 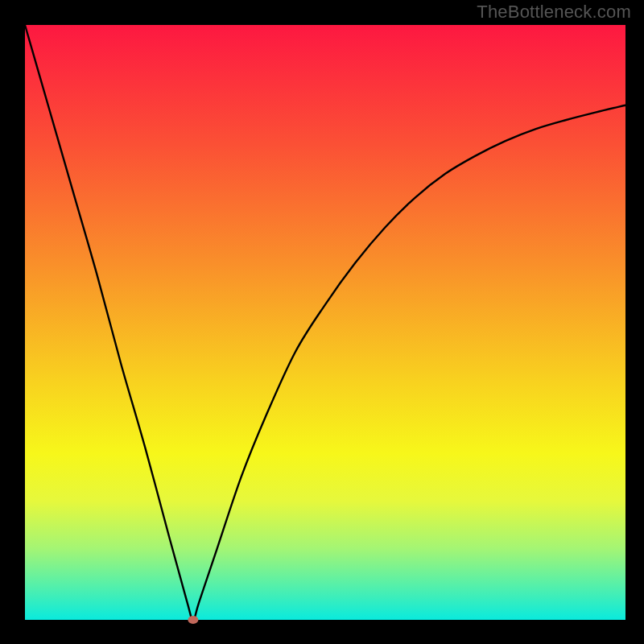 I want to click on min-marker, so click(x=193, y=620).